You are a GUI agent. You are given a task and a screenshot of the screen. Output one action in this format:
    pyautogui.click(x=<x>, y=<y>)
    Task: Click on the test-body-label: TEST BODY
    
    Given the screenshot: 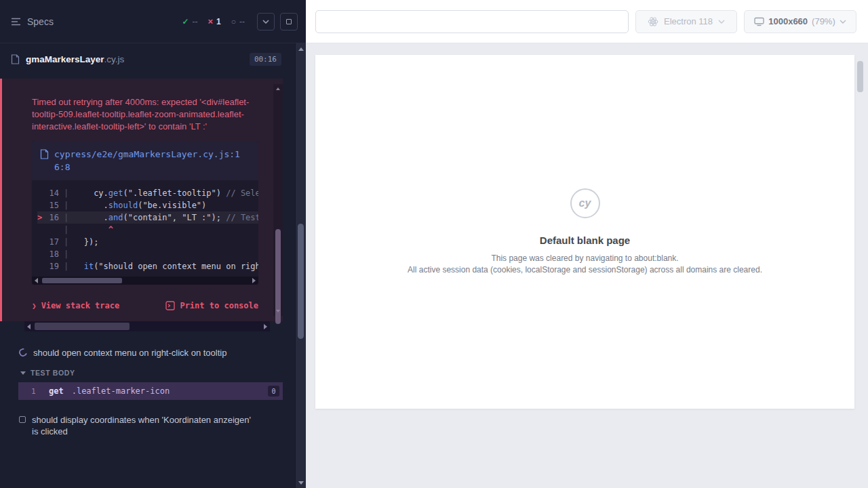 What is the action you would take?
    pyautogui.click(x=53, y=373)
    